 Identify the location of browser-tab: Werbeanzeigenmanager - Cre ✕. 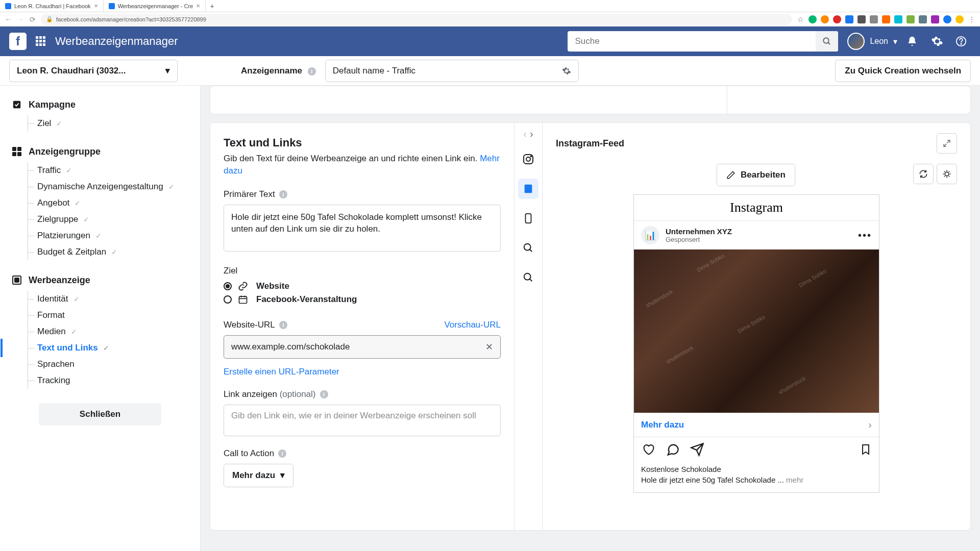
(155, 6).